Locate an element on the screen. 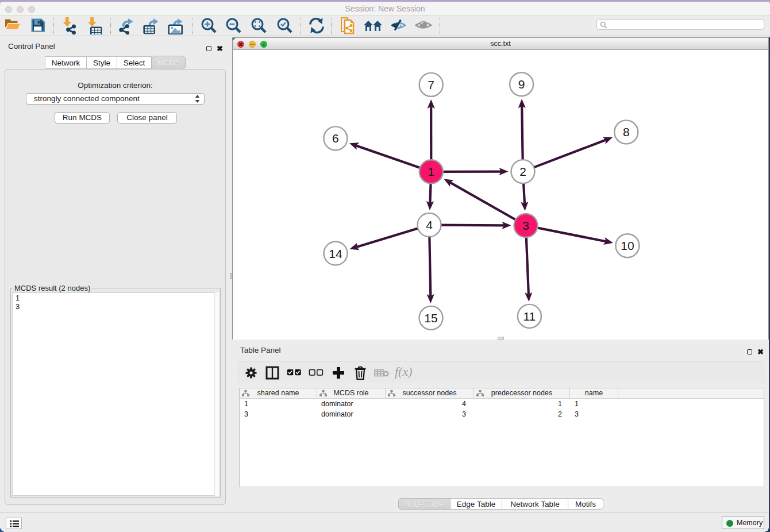  svg-text: 10 is located at coordinates (627, 246).